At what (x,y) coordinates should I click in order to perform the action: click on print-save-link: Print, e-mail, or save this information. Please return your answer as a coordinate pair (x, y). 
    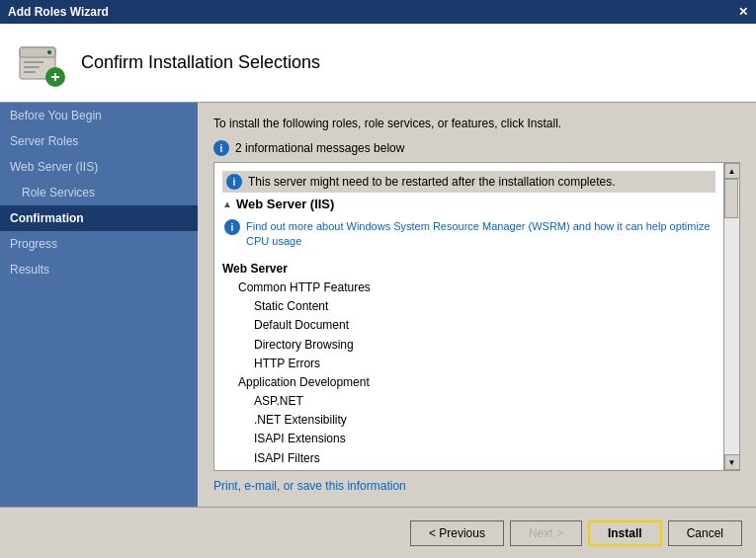
    Looking at the image, I should click on (310, 486).